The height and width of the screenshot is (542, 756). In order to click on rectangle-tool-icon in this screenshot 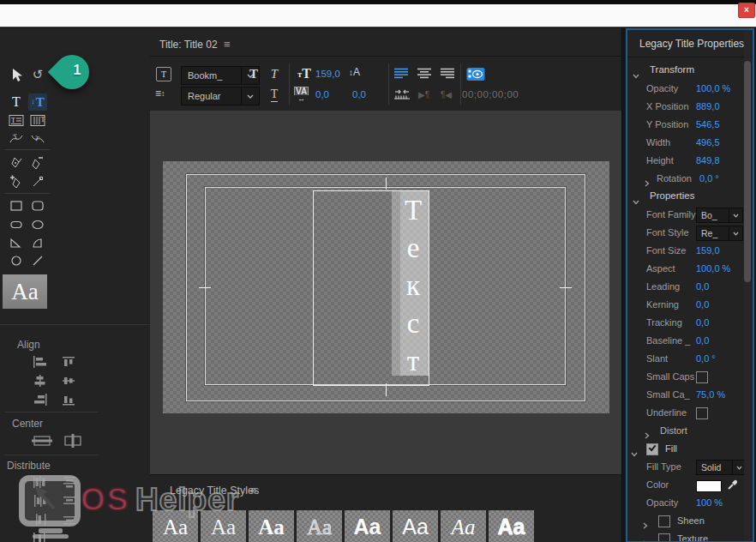, I will do `click(16, 206)`.